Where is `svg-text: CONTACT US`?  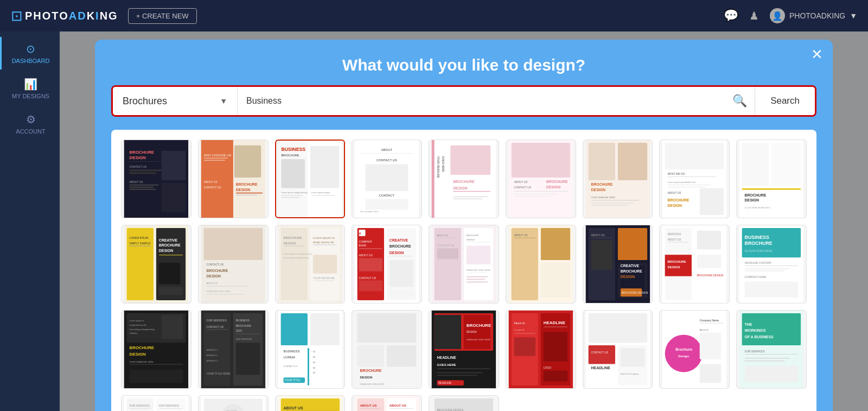
svg-text: CONTACT US is located at coordinates (522, 188).